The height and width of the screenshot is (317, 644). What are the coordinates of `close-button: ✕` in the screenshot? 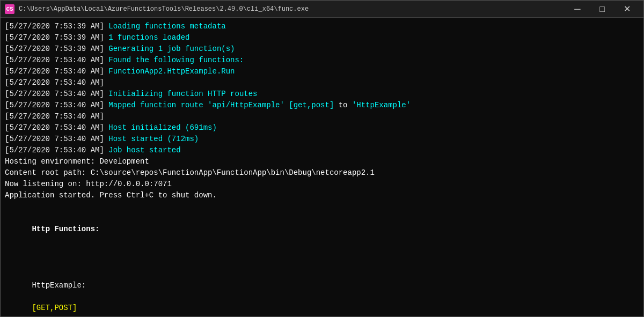 It's located at (627, 9).